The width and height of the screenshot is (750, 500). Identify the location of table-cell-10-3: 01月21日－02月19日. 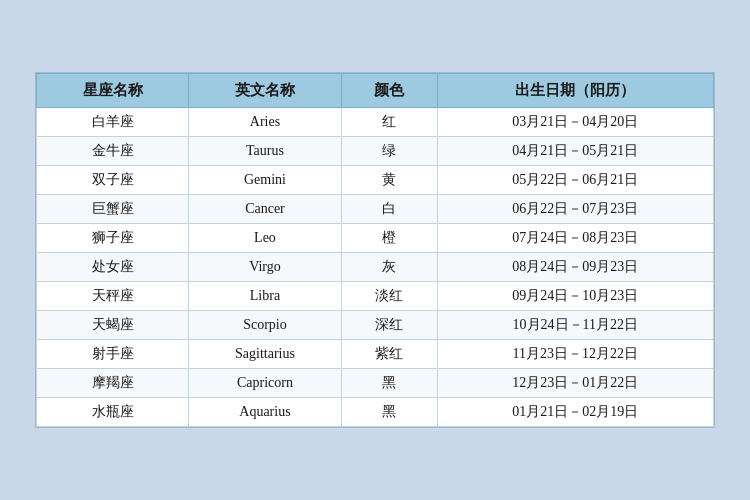
(575, 412).